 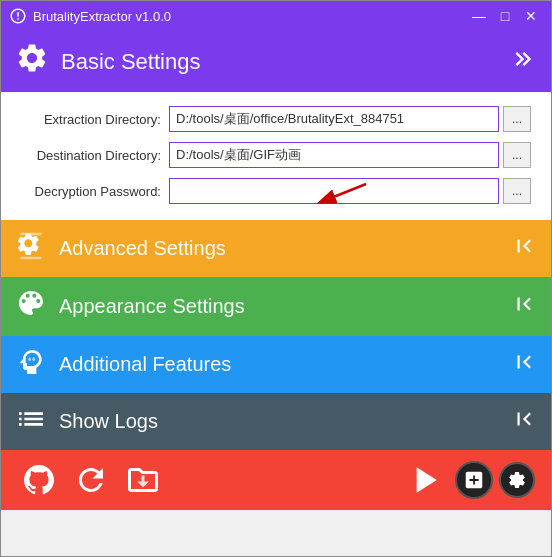 I want to click on additional-chevron-icon, so click(x=524, y=364).